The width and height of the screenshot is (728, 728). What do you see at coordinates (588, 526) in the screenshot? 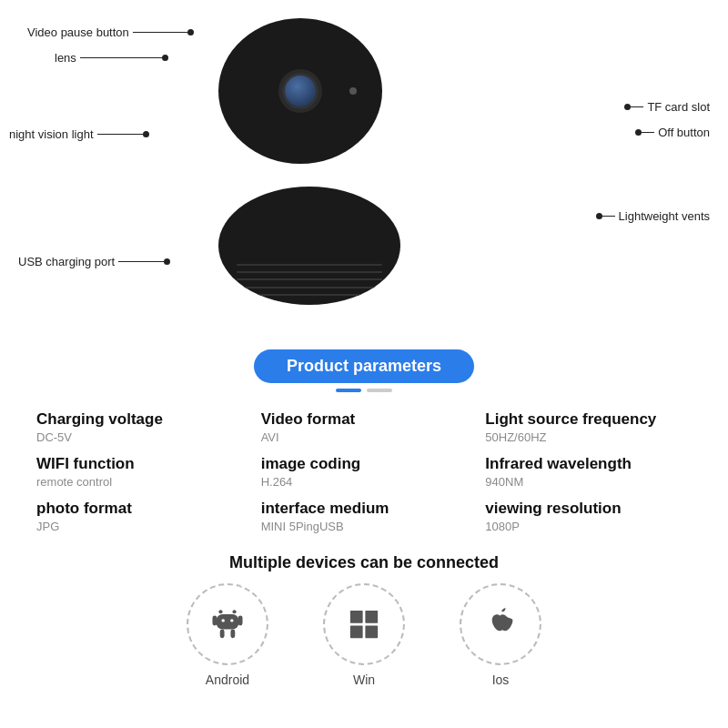
I see `param-value: 1080P` at bounding box center [588, 526].